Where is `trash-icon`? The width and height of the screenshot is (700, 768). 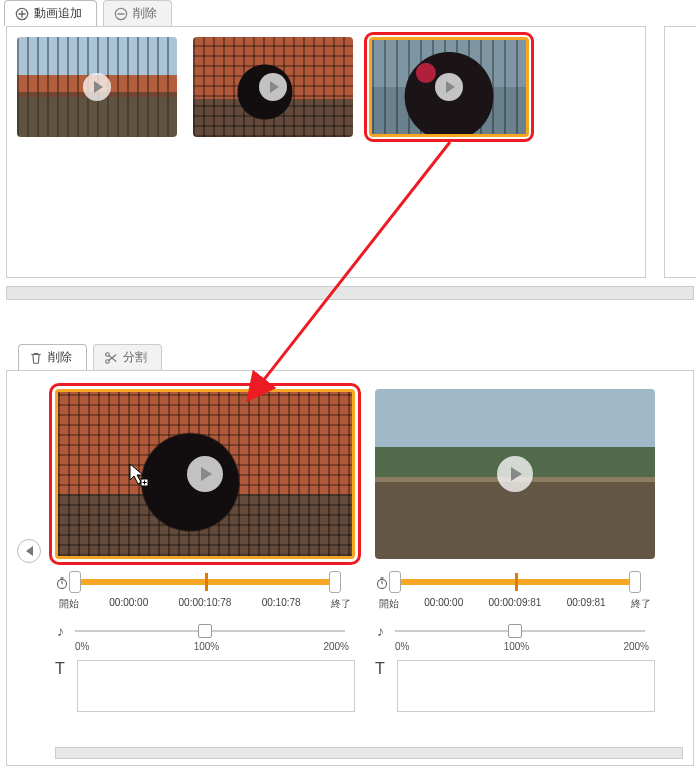
trash-icon is located at coordinates (36, 358).